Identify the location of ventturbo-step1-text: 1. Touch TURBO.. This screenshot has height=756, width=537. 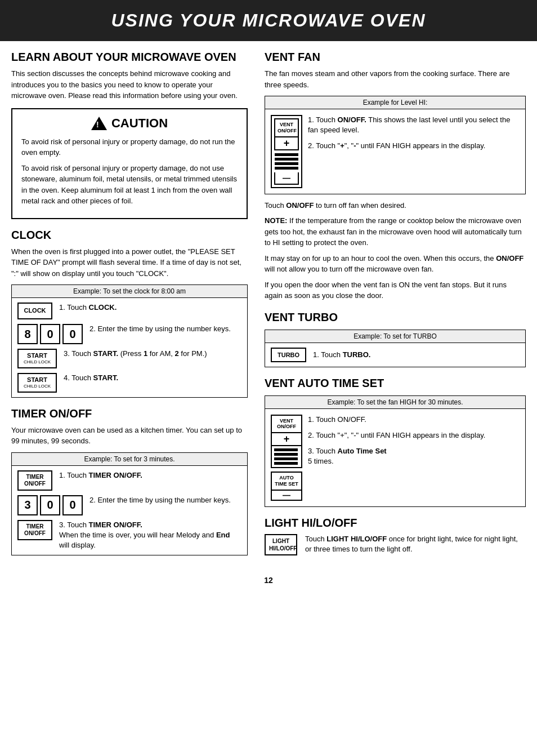
(342, 355).